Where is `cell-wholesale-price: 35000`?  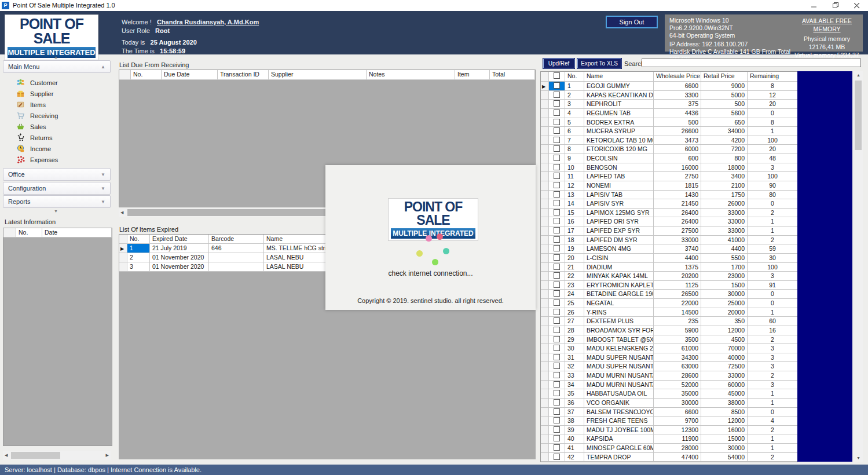
cell-wholesale-price: 35000 is located at coordinates (677, 394).